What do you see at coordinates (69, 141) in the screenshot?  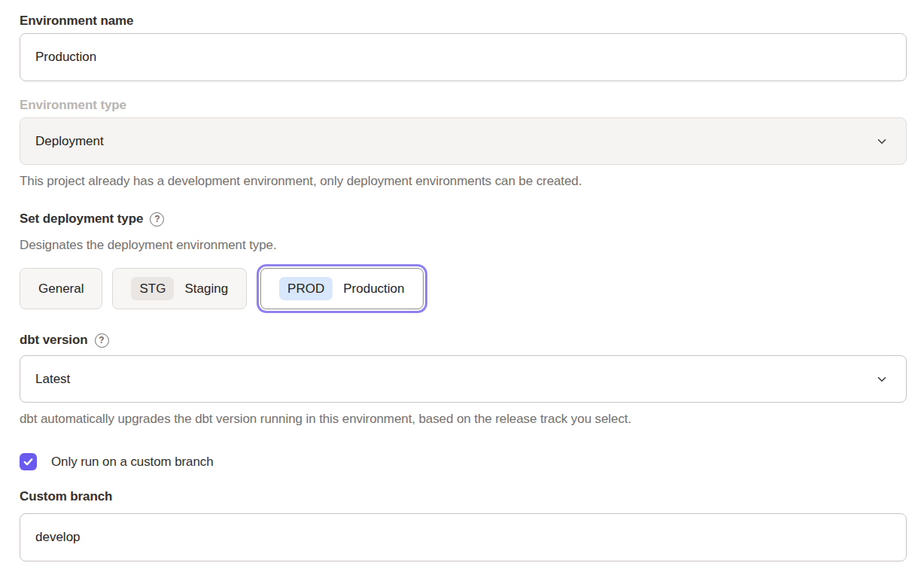 I see `environment-type-value: Deployment` at bounding box center [69, 141].